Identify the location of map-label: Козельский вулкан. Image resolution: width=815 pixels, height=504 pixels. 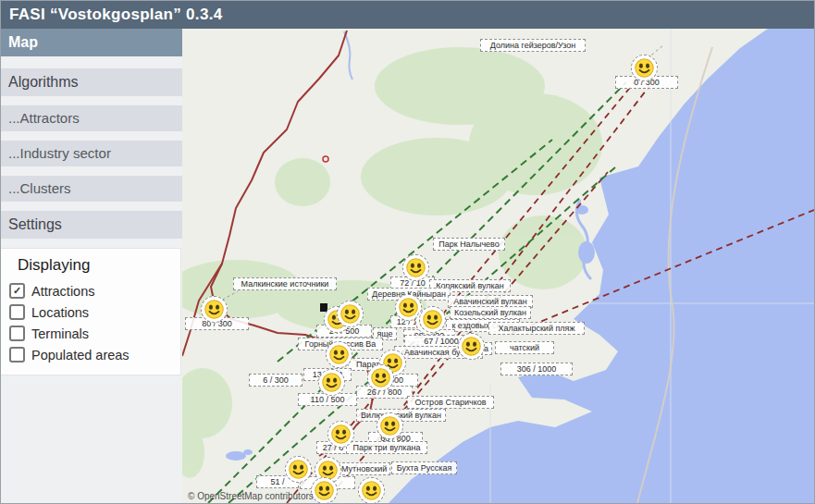
(490, 313).